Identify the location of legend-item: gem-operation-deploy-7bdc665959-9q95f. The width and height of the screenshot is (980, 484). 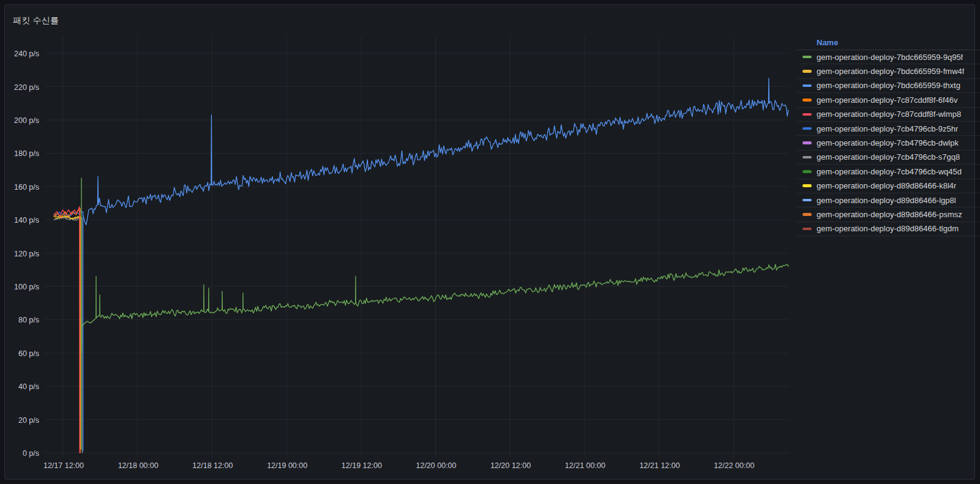
(889, 58).